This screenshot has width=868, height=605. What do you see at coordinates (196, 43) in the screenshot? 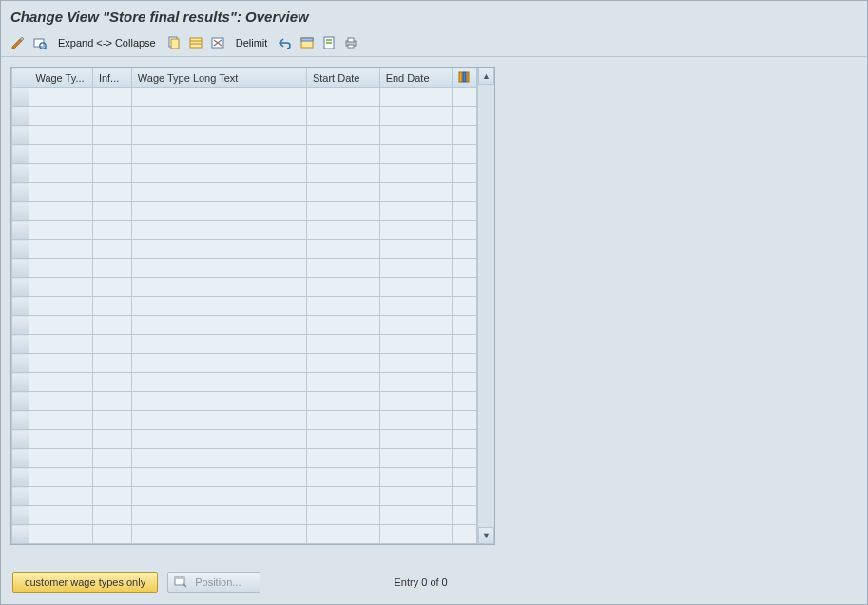
I see `select-all-icon` at bounding box center [196, 43].